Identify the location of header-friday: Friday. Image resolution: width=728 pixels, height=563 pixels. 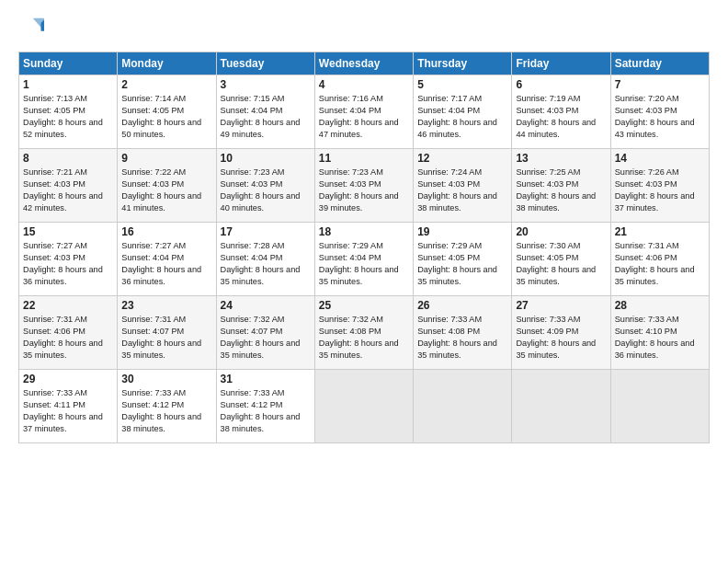
(561, 64).